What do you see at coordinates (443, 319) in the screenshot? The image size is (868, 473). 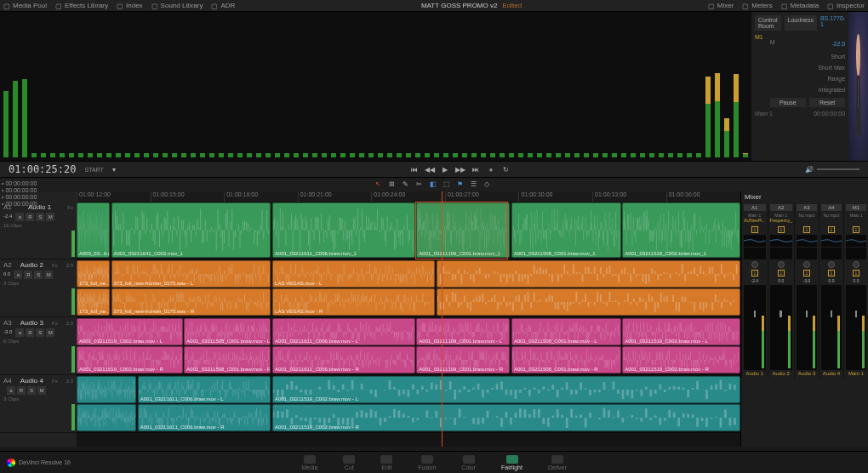 I see `playhead` at bounding box center [443, 319].